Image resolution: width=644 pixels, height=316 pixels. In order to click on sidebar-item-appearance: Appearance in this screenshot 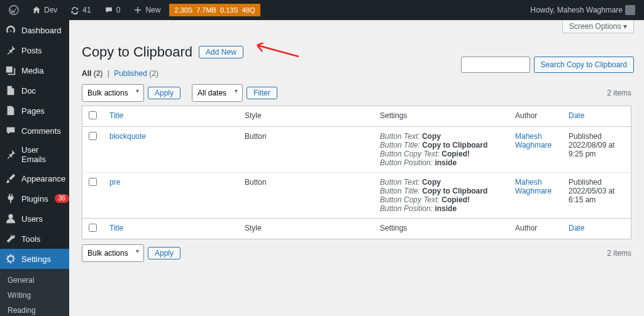, I will do `click(35, 178)`.